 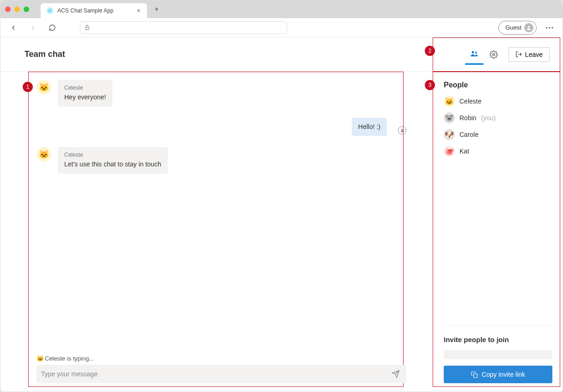 What do you see at coordinates (498, 339) in the screenshot?
I see `invite-heading: Invite people to join` at bounding box center [498, 339].